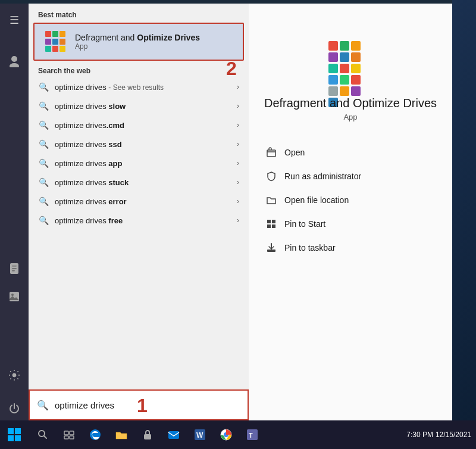  Describe the element at coordinates (139, 69) in the screenshot. I see `web-section-label: Search the web` at that location.